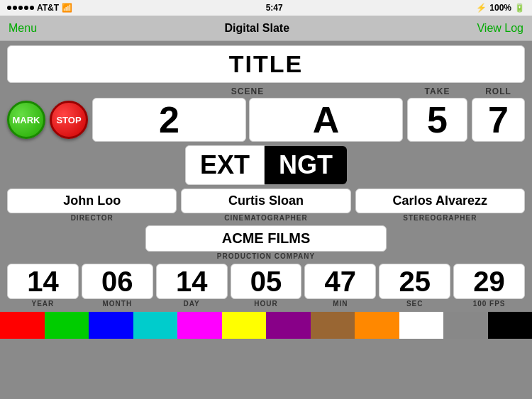 The width and height of the screenshot is (532, 399). What do you see at coordinates (498, 114) in the screenshot?
I see `roll-group: ROLL 7` at bounding box center [498, 114].